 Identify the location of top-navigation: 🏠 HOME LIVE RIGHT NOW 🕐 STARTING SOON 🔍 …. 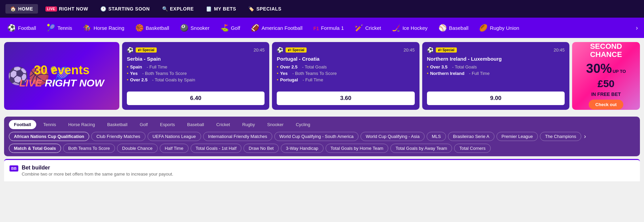
(322, 9).